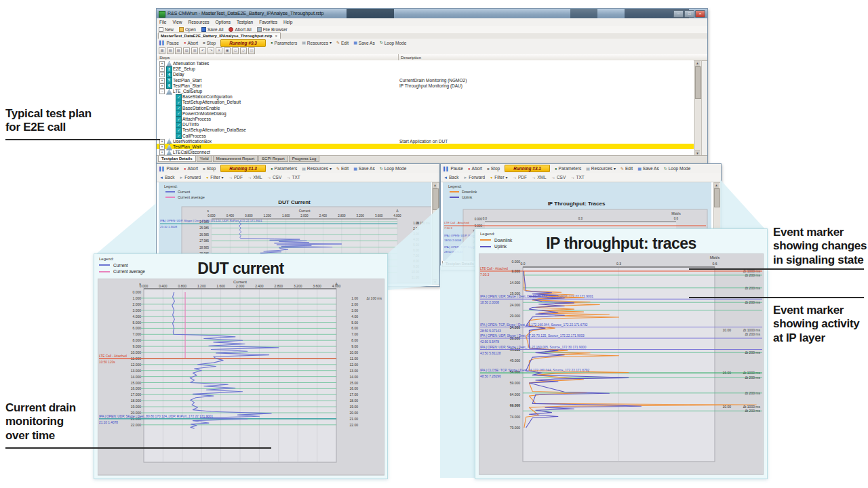  I want to click on bottom-tab-measurement-report: Measurement Report, so click(235, 159).